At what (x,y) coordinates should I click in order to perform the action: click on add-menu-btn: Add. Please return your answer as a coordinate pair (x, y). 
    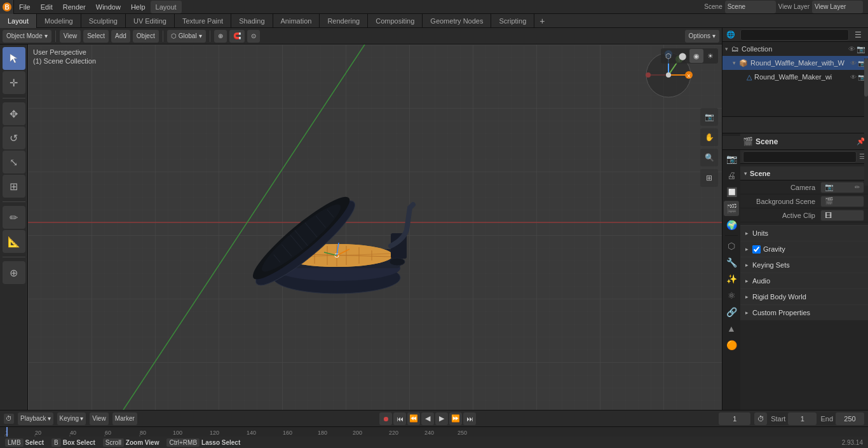
    Looking at the image, I should click on (121, 36).